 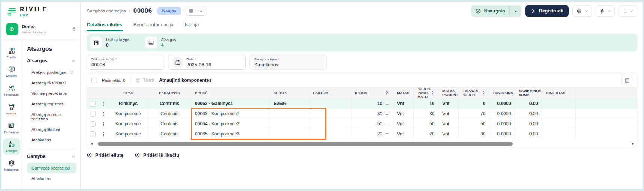 What do you see at coordinates (451, 93) in the screenshot?
I see `column-label: MATAS PAGRINDINIS` at bounding box center [451, 93].